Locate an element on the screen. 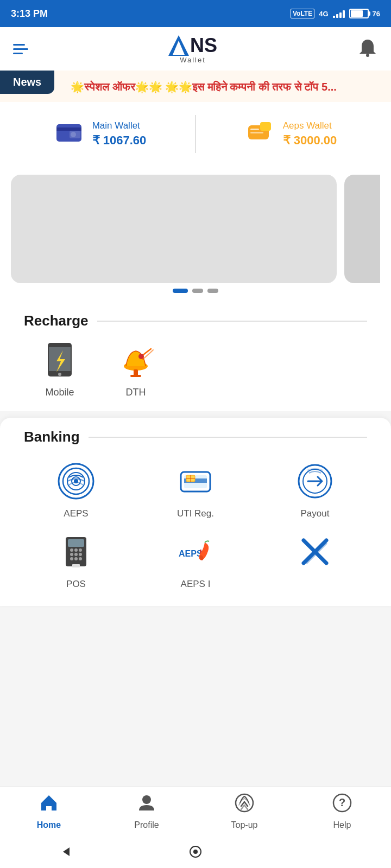  help-icon: ? is located at coordinates (342, 805).